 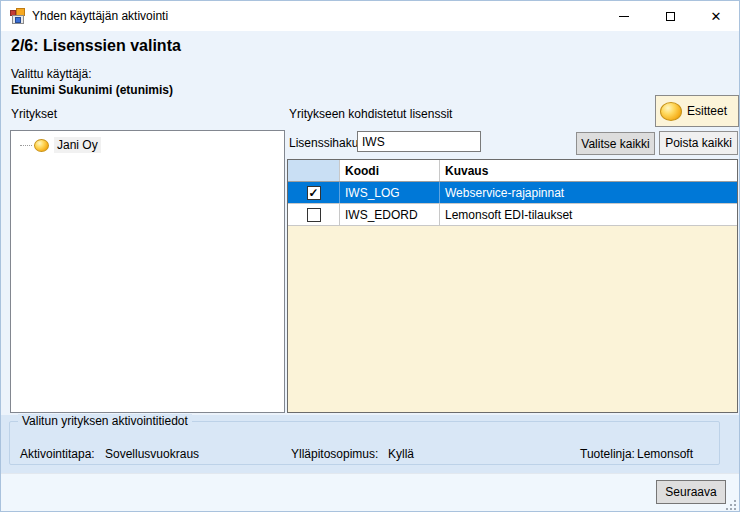 What do you see at coordinates (78, 145) in the screenshot?
I see `tree-node-label: Jani Oy` at bounding box center [78, 145].